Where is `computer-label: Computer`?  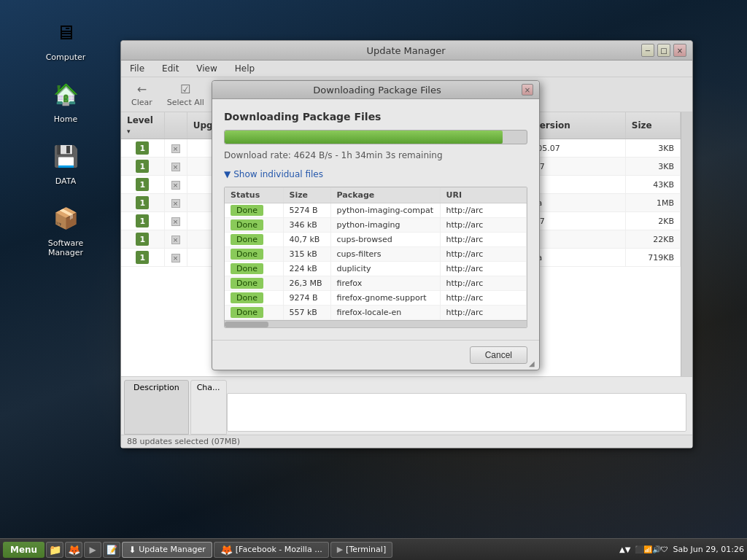
computer-label: Computer is located at coordinates (66, 57).